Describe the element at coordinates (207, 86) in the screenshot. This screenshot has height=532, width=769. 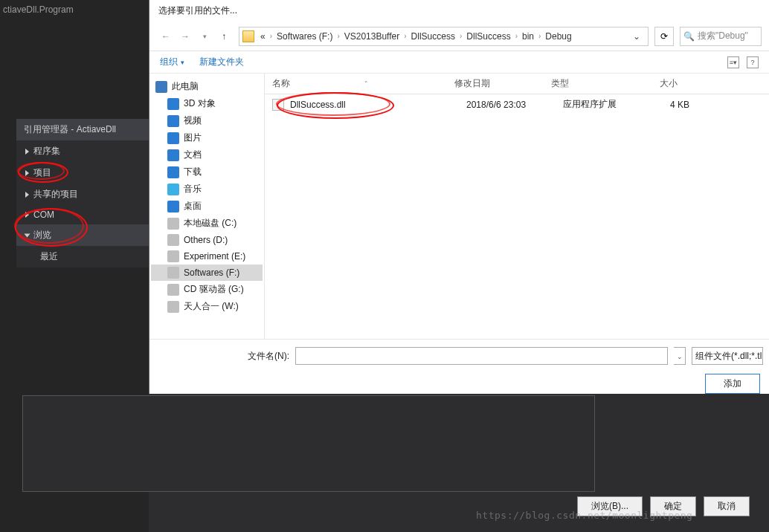
I see `tree-root-thispc: 此电脑` at that location.